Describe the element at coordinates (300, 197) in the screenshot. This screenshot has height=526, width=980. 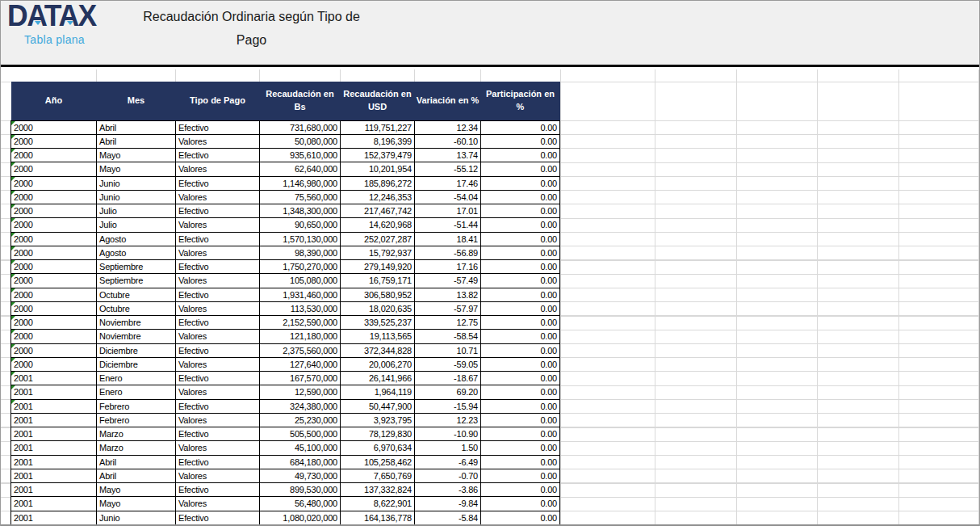
I see `cell-bs: 75,560,000` at that location.